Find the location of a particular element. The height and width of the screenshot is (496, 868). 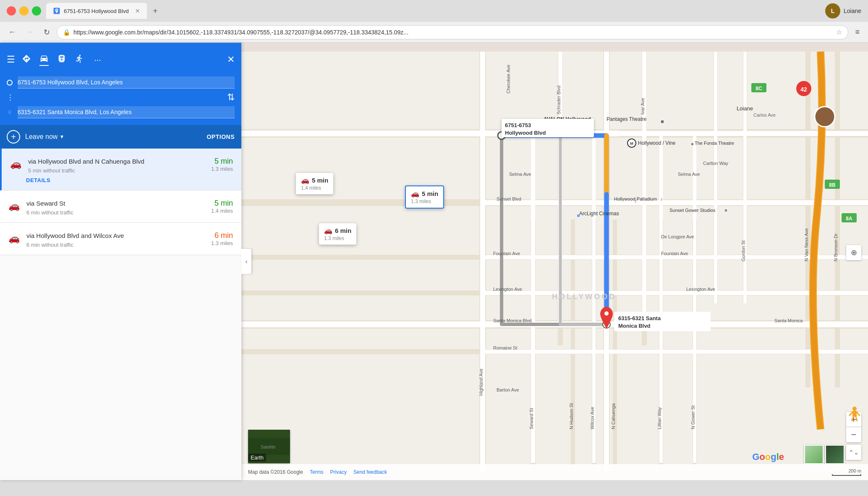

earth-label: Earth is located at coordinates (257, 457).